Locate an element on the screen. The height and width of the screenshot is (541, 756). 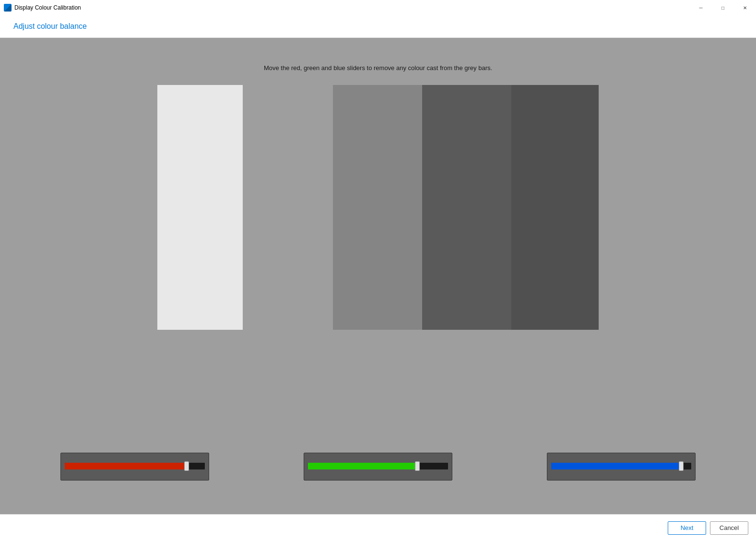
title-bar-left: Display Colour Calibration is located at coordinates (42, 8).